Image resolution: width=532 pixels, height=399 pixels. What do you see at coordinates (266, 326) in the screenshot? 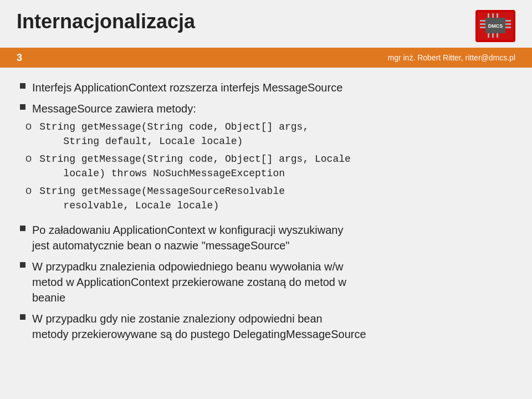
I see `bullet-item-5: W przypadku gdy nie zostanie znaleziony …` at bounding box center [266, 326].